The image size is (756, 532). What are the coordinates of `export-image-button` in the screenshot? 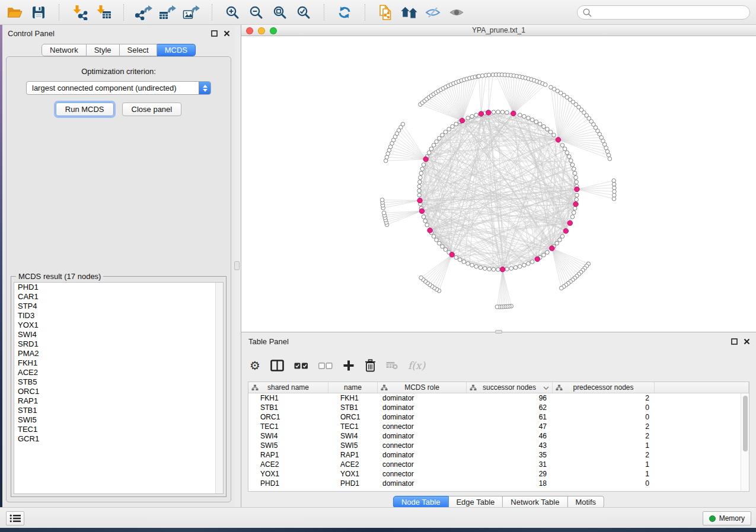 It's located at (192, 12).